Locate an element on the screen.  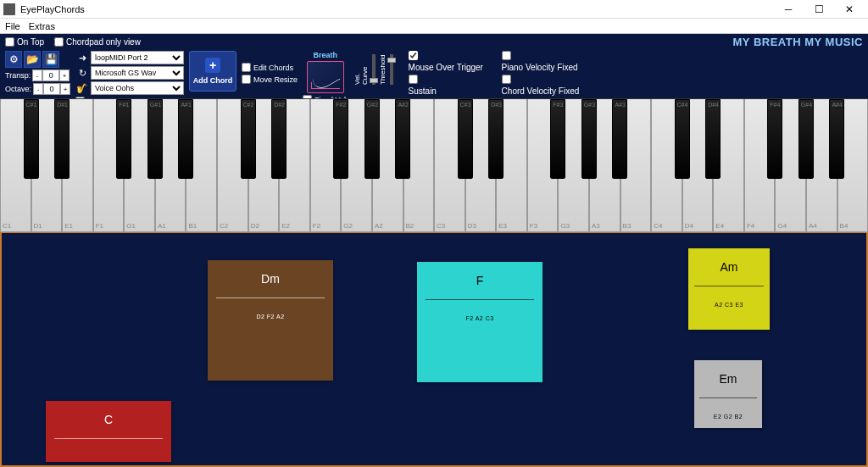
mouse-over-trigger-checkbox: Mouse Over Trigger is located at coordinates (448, 61).